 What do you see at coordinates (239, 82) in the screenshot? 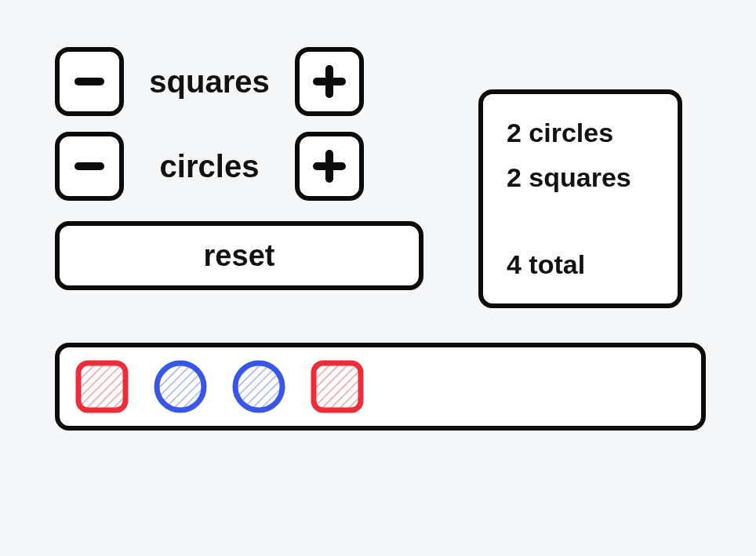
I see `squares-stepper: squares` at bounding box center [239, 82].